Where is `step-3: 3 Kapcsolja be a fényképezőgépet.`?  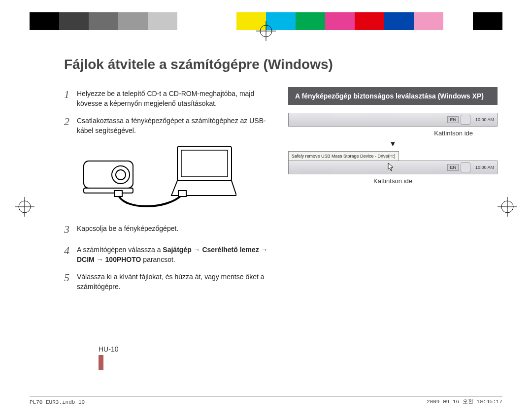 step-3: 3 Kapcsolja be a fényképezőgépet. is located at coordinates (168, 229).